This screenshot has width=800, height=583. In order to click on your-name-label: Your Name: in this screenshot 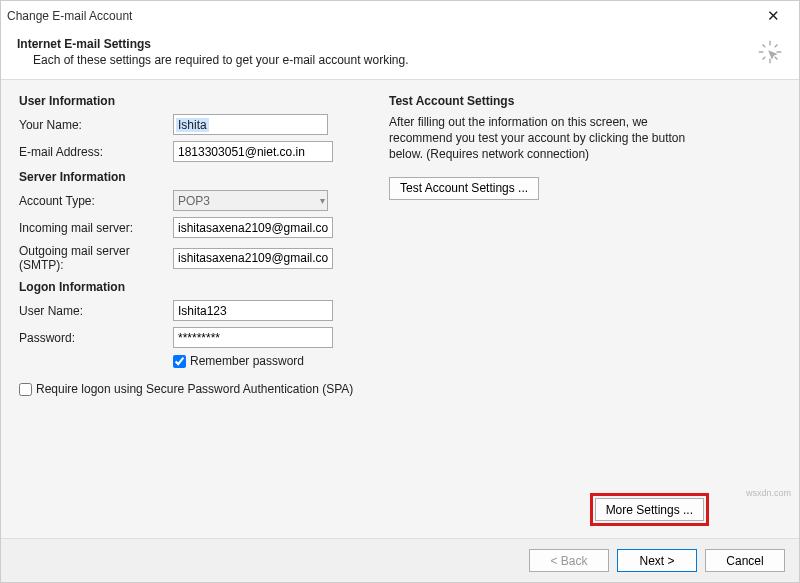, I will do `click(96, 125)`.